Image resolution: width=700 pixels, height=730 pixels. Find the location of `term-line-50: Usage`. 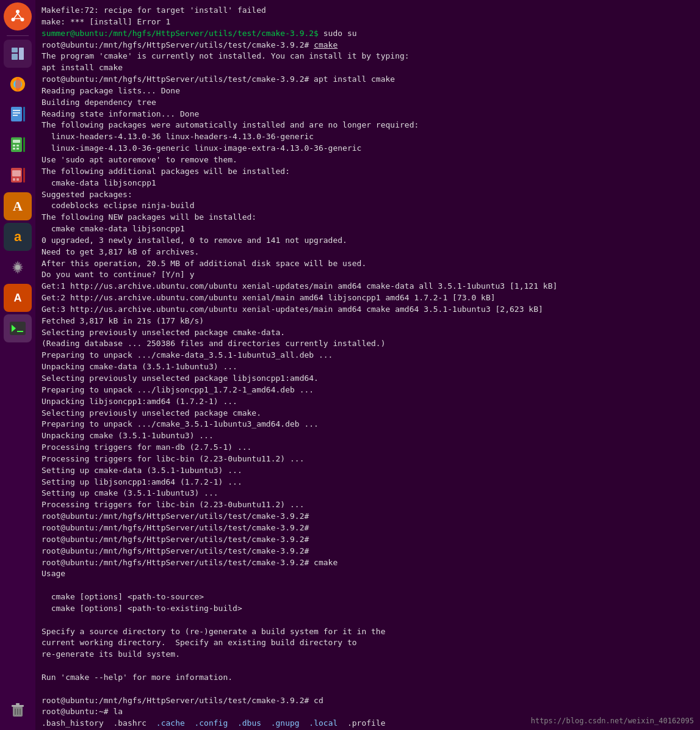

term-line-50: Usage is located at coordinates (367, 574).